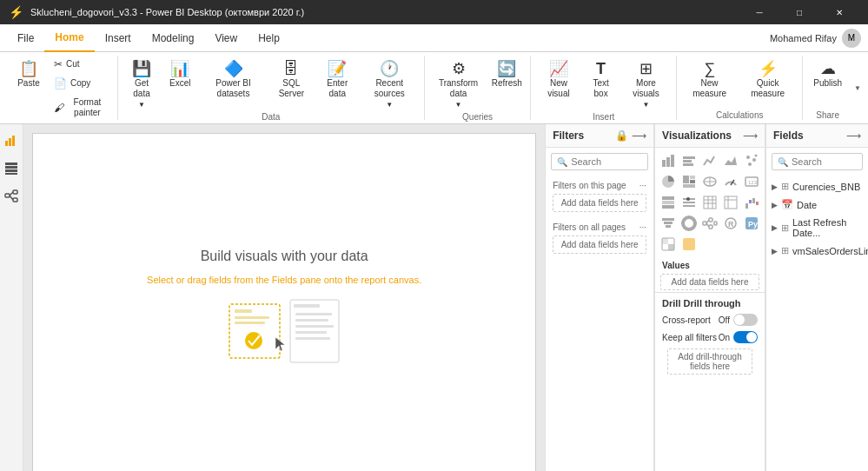 This screenshot has width=868, height=471. I want to click on new-visual-button: 📈 New visual, so click(558, 78).